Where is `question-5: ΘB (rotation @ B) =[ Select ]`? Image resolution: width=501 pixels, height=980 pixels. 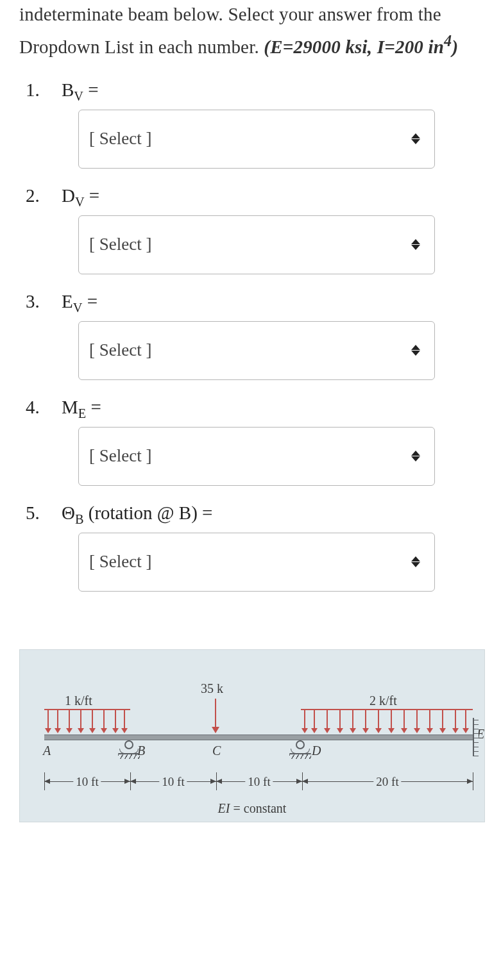
question-5: ΘB (rotation @ B) =[ Select ] is located at coordinates (250, 547).